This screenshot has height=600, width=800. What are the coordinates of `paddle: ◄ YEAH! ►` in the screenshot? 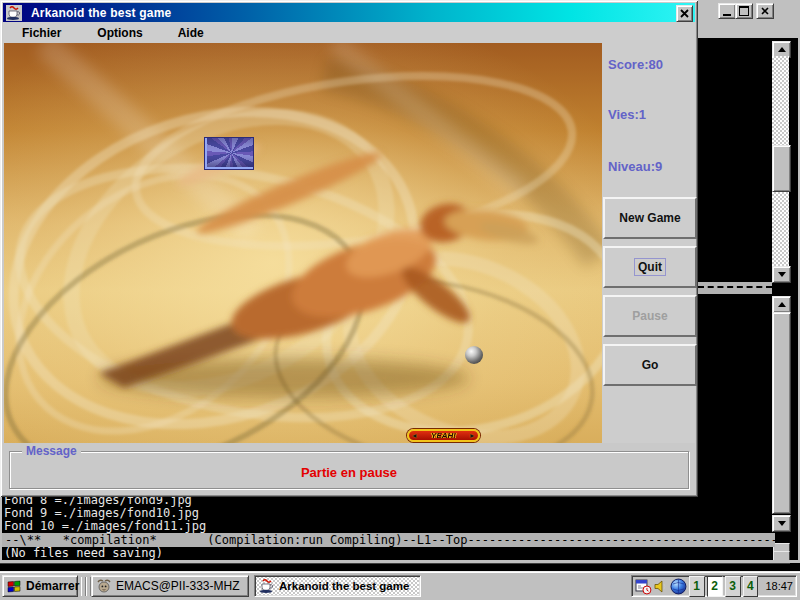 It's located at (444, 436).